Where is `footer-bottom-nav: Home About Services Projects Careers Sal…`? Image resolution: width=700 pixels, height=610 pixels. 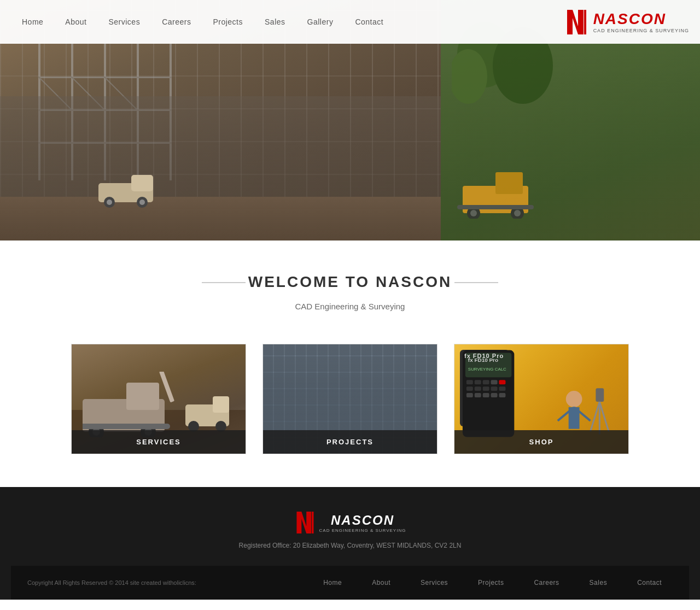
footer-bottom-nav: Home About Services Projects Careers Sal… is located at coordinates (492, 583).